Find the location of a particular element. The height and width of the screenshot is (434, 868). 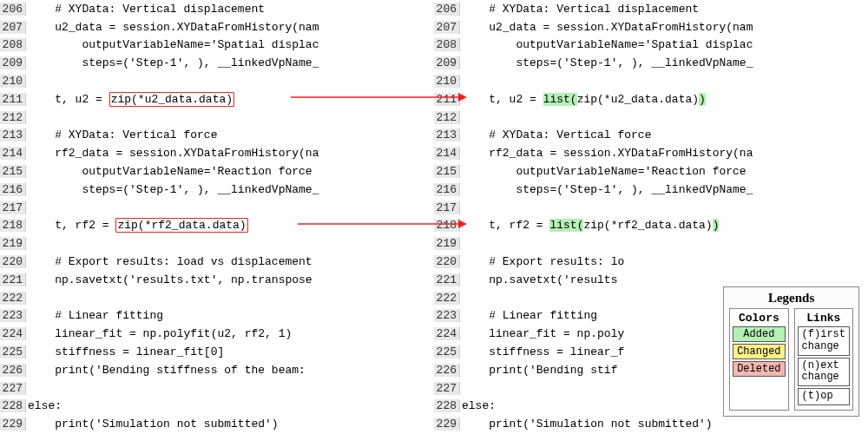

line-number: 210 is located at coordinates (13, 82).